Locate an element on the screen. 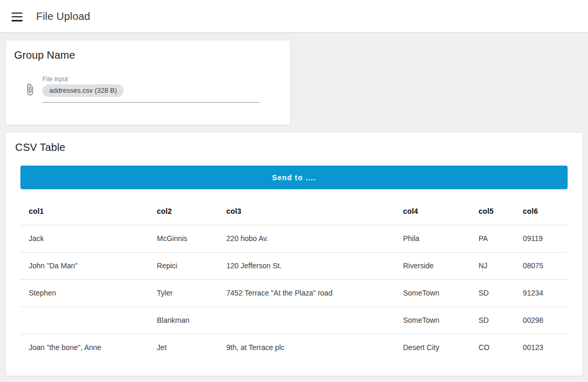  table-cell: Riverside is located at coordinates (432, 266).